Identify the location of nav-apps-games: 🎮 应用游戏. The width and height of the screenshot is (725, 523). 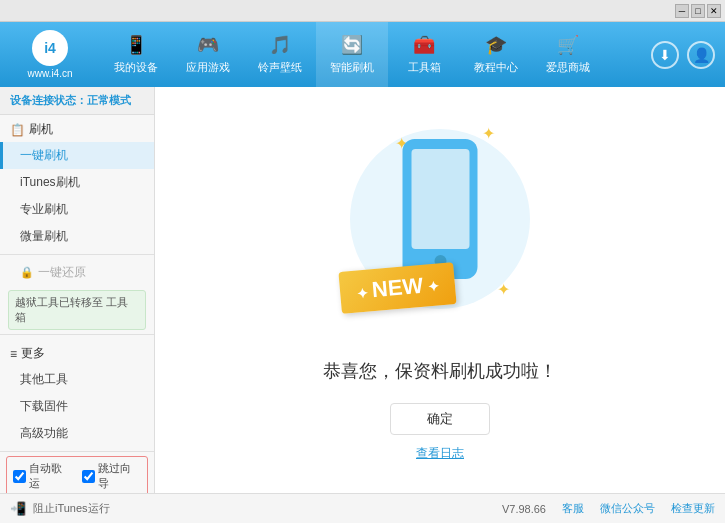
(208, 54).